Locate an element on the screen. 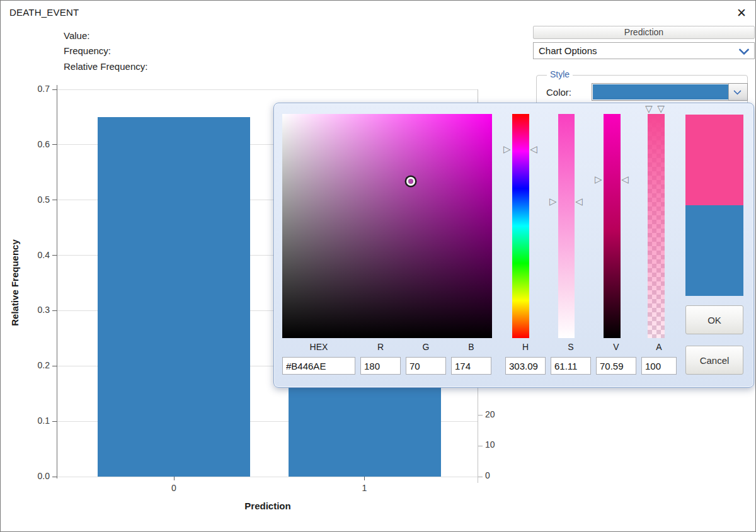  b-input is located at coordinates (471, 366).